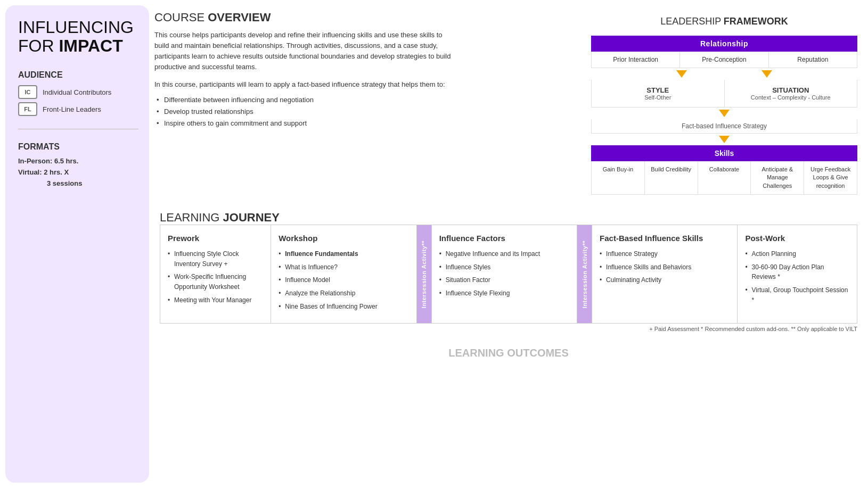 The width and height of the screenshot is (868, 488). I want to click on audience-items: IC Individual Contributors FL Front-Line…, so click(78, 101).